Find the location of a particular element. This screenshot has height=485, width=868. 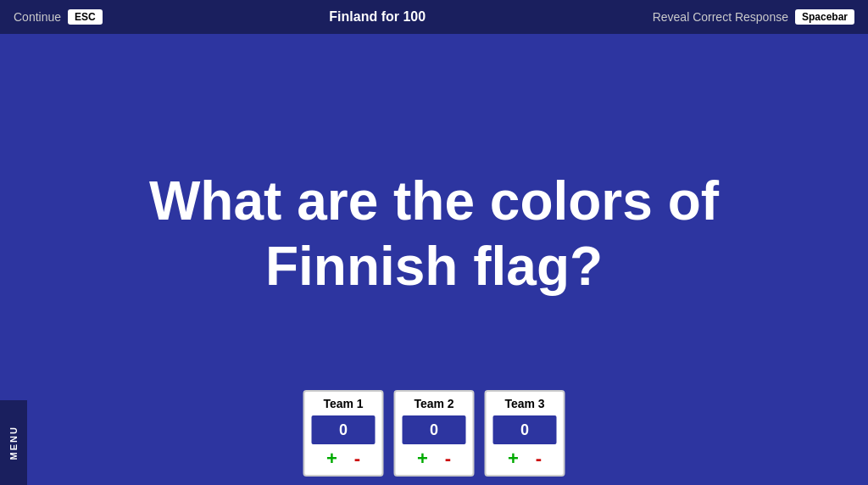

team-minus-2: - is located at coordinates (448, 459).